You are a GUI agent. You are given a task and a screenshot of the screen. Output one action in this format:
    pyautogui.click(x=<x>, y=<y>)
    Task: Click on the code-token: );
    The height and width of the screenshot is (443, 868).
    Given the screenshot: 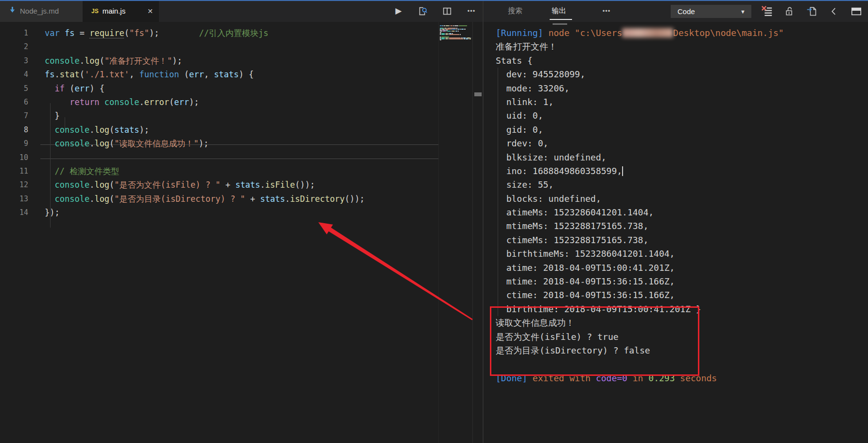 What is the action you would take?
    pyautogui.click(x=144, y=130)
    